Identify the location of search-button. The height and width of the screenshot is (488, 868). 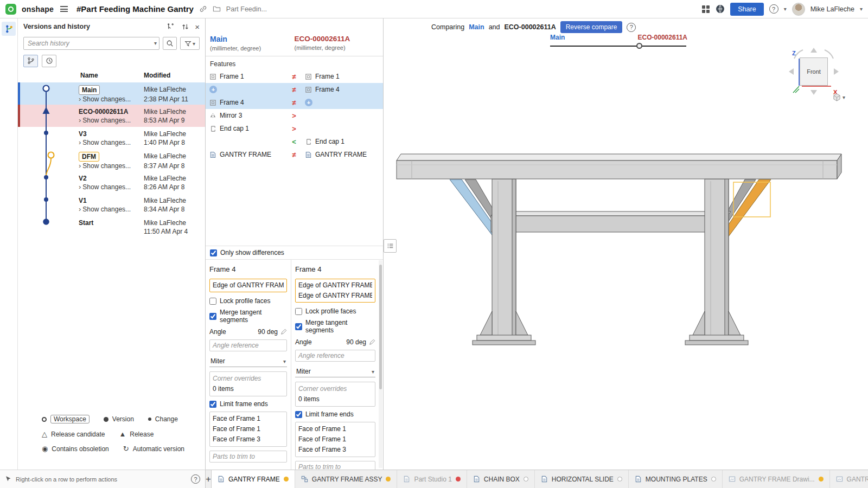
(170, 43).